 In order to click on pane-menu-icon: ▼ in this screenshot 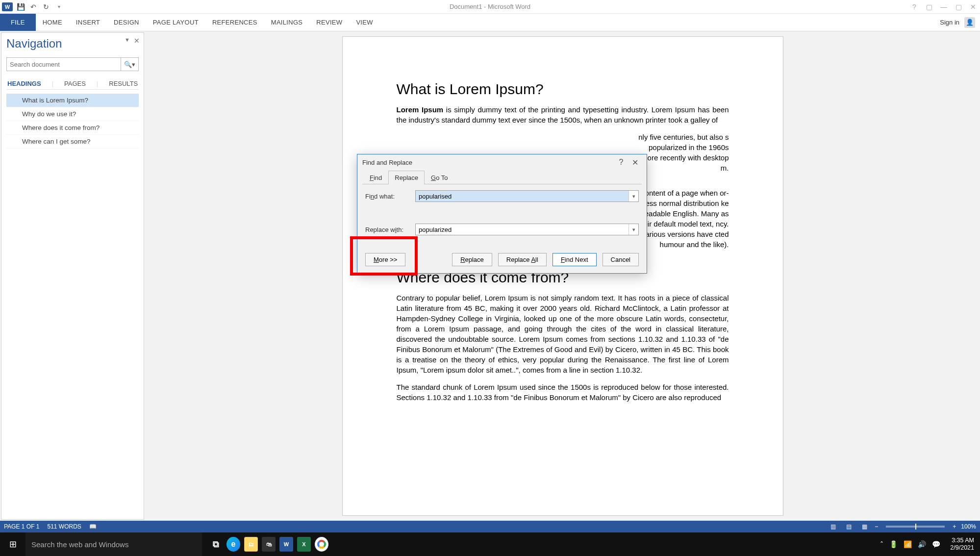, I will do `click(127, 41)`.